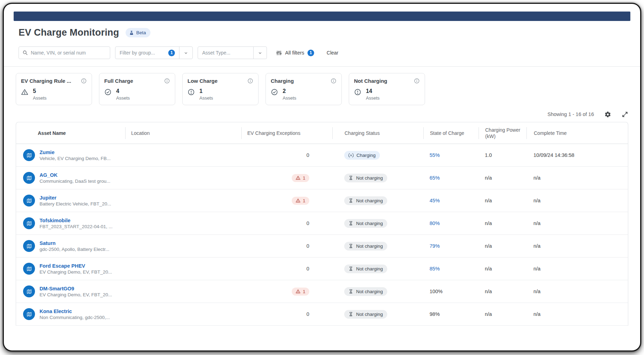  I want to click on group-select-toggle, so click(186, 53).